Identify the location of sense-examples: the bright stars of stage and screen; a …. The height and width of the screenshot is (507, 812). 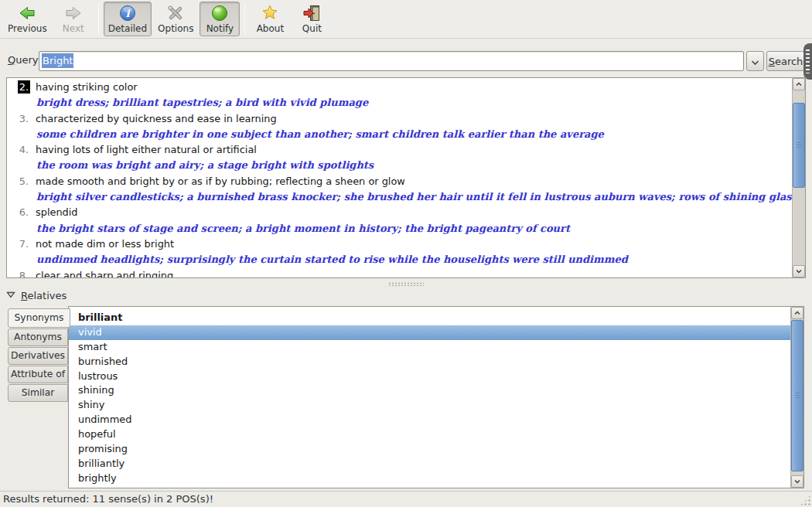
(415, 229).